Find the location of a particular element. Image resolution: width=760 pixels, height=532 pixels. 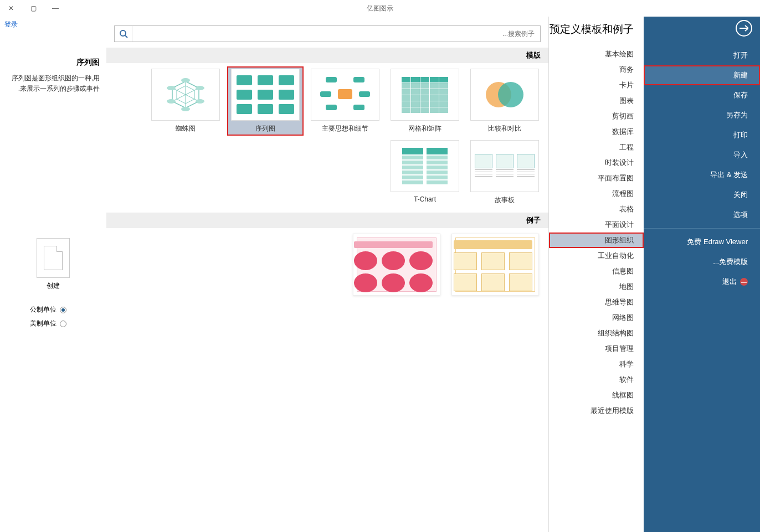

exit-icon: — is located at coordinates (744, 282).